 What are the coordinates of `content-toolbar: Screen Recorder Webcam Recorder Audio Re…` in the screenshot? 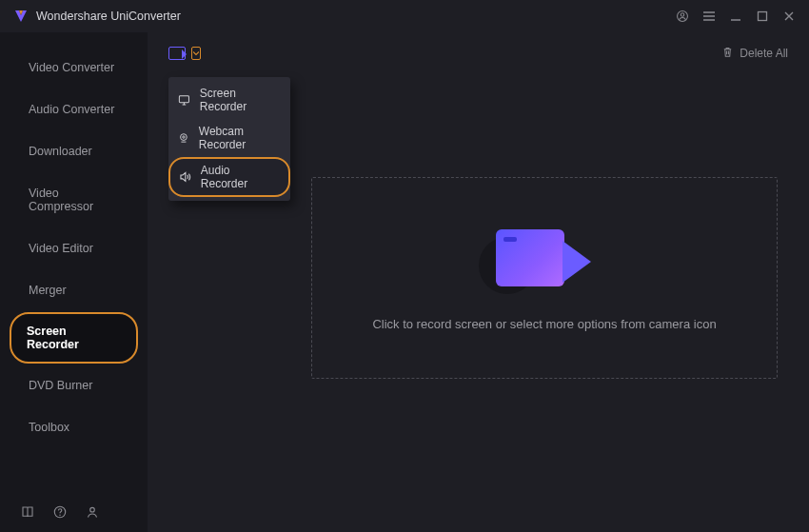 It's located at (478, 53).